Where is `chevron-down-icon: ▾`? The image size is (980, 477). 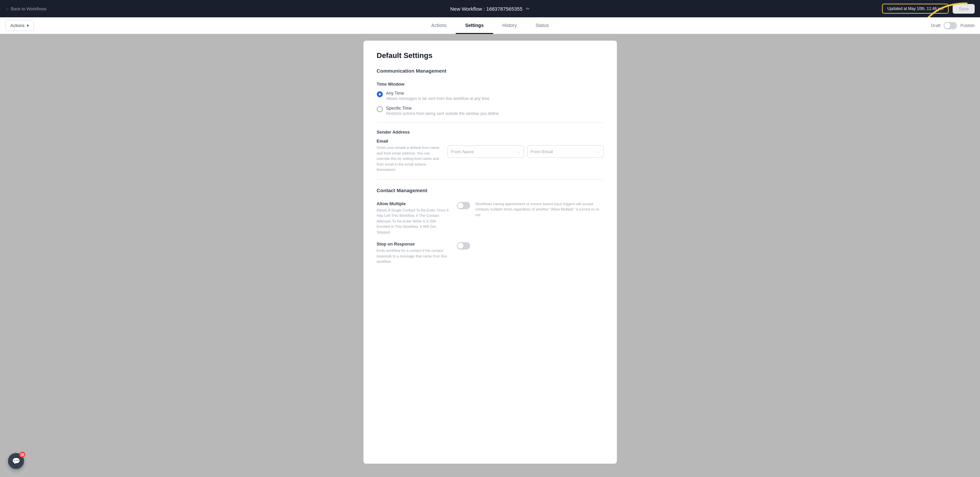
chevron-down-icon: ▾ is located at coordinates (28, 25).